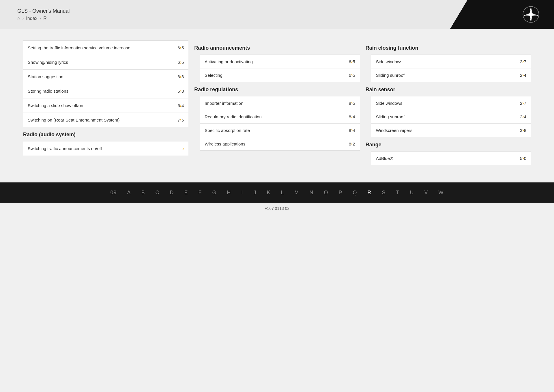 This screenshot has height=392, width=554. What do you see at coordinates (214, 193) in the screenshot?
I see `alpha-item-g: G` at bounding box center [214, 193].